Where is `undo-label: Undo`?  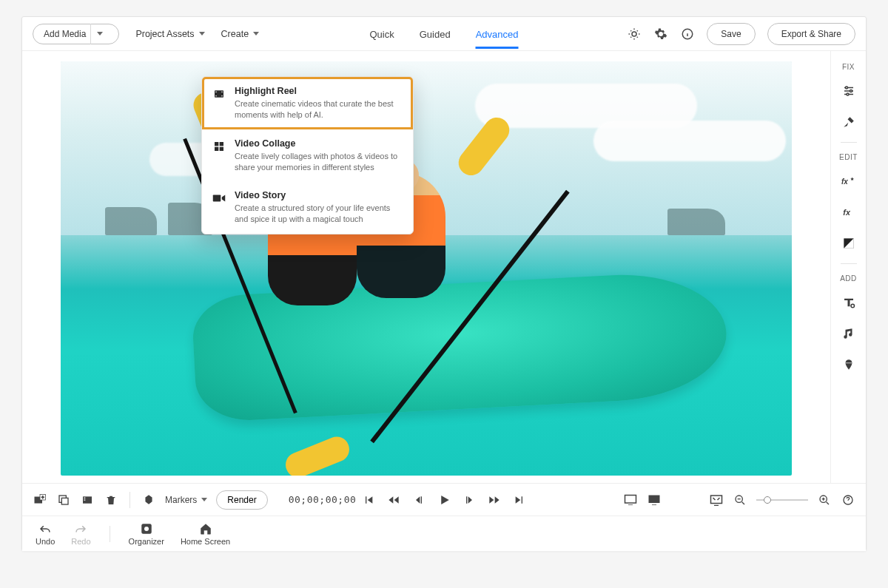
undo-label: Undo is located at coordinates (45, 541).